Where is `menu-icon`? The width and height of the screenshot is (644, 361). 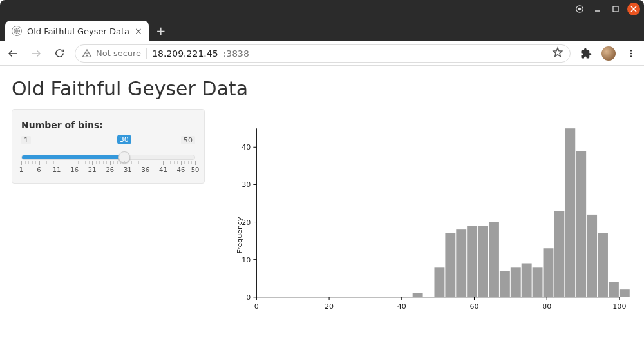
menu-icon is located at coordinates (631, 54).